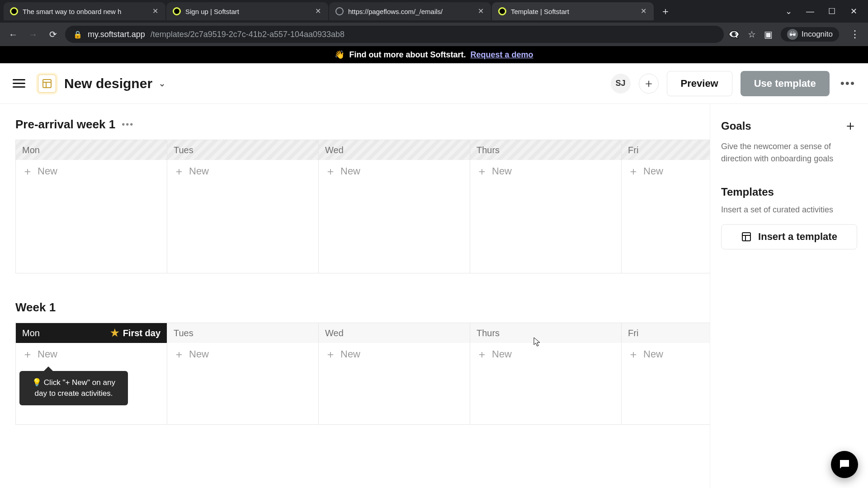 The image size is (868, 488). Describe the element at coordinates (502, 55) in the screenshot. I see `request-demo-link: Request a demo` at that location.